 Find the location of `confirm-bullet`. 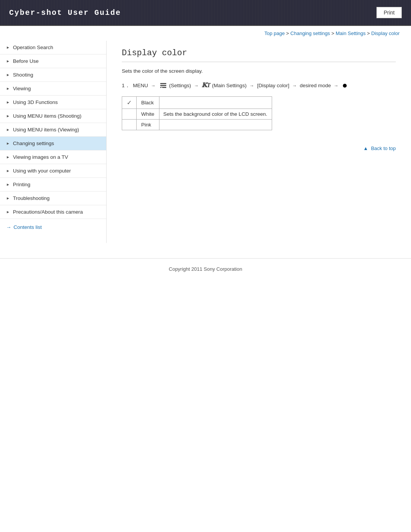

confirm-bullet is located at coordinates (345, 86).